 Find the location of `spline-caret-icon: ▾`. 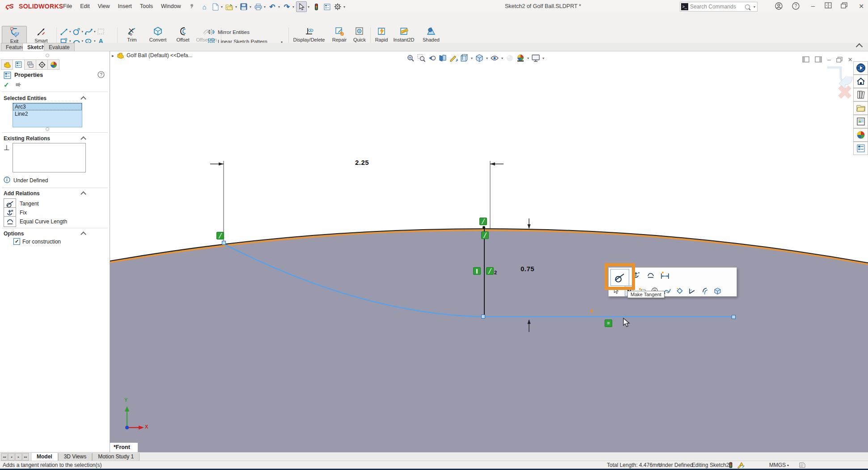

spline-caret-icon: ▾ is located at coordinates (95, 32).